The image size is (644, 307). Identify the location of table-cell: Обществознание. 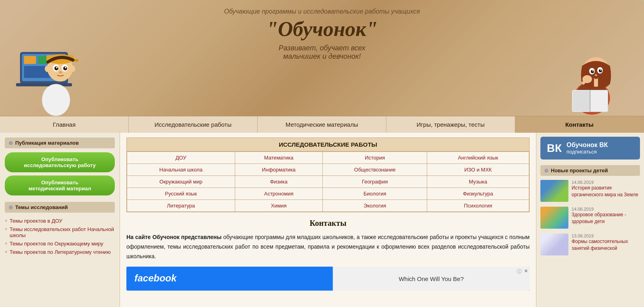
(375, 170).